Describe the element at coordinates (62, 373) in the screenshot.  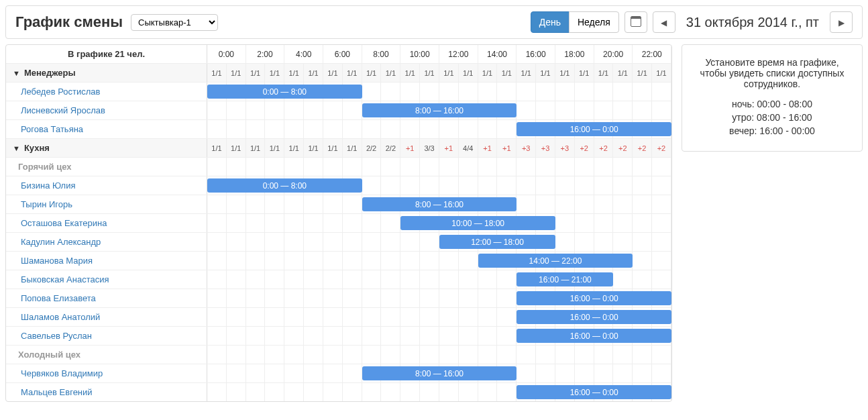
I see `person-link: Червяков Владимир` at that location.